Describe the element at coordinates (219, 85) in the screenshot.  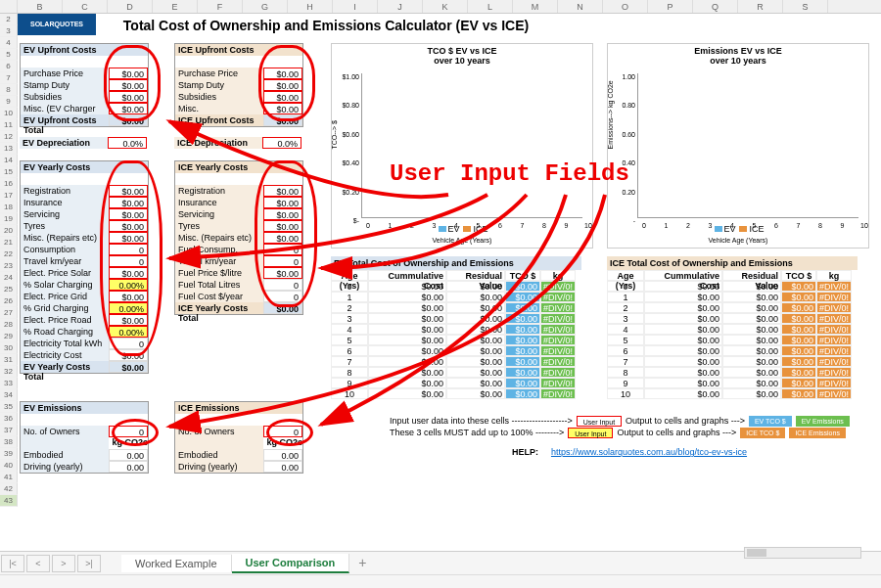
I see `cost-label: Stamp Duty` at that location.